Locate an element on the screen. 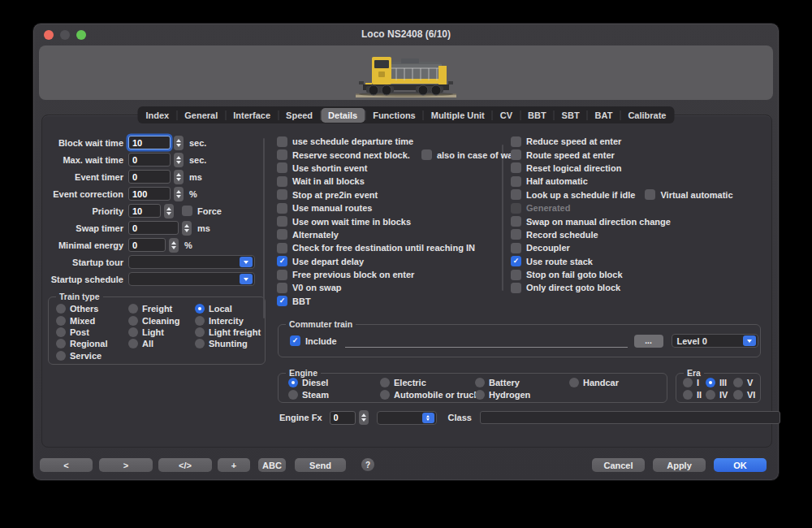 This screenshot has height=528, width=812. use-route-stack-checkbox is located at coordinates (516, 262).